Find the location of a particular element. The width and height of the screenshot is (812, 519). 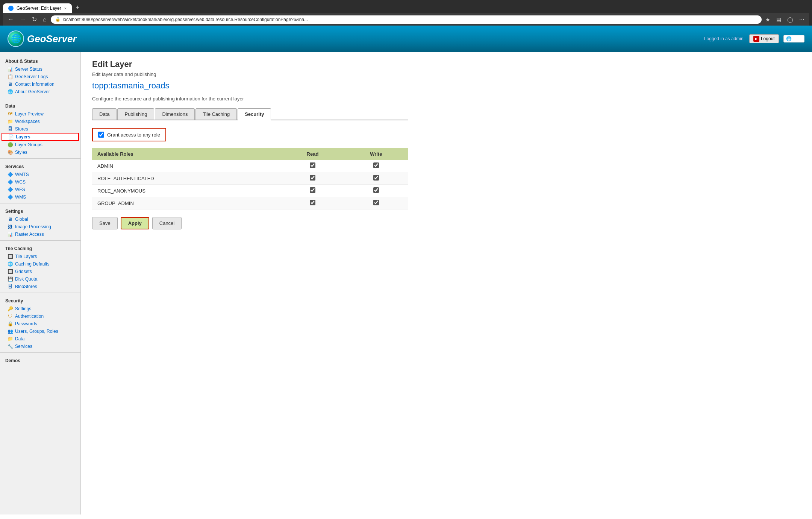

sidebar-label-contact-info: Contact Information is located at coordinates (35, 84).